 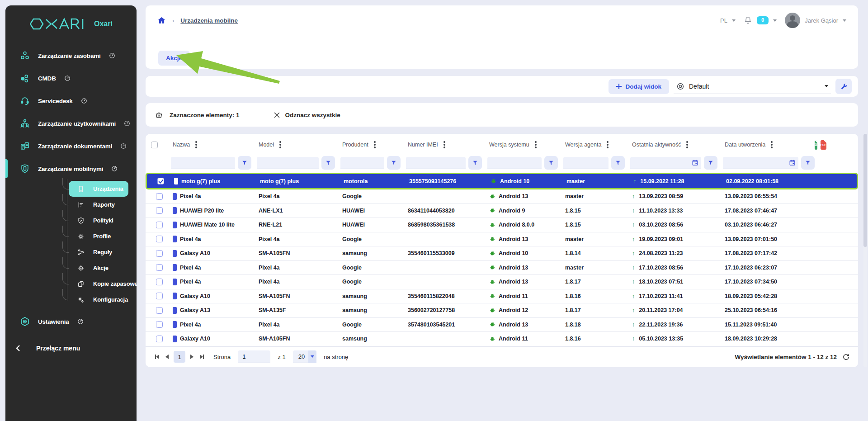 I want to click on sidebar-subitem-kopie-zapasowe: Kopie zapasowe, so click(x=99, y=284).